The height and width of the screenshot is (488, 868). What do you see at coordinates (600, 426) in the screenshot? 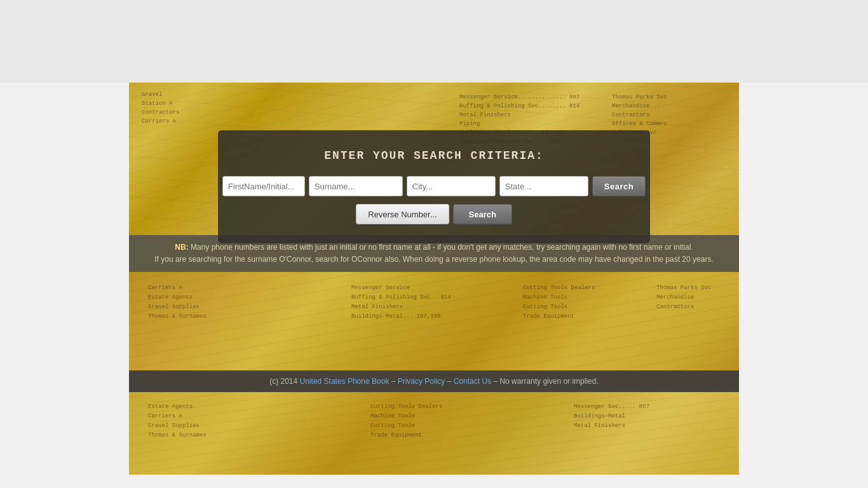
I see `bg-bot-text-11: Metal Finishers` at bounding box center [600, 426].